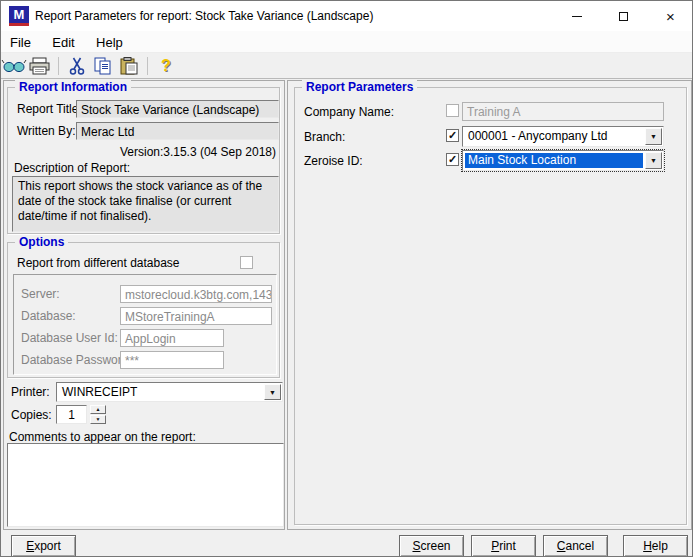 The height and width of the screenshot is (557, 693). What do you see at coordinates (144, 160) in the screenshot?
I see `report-information-group: Report Information Report Title: Stock T…` at bounding box center [144, 160].